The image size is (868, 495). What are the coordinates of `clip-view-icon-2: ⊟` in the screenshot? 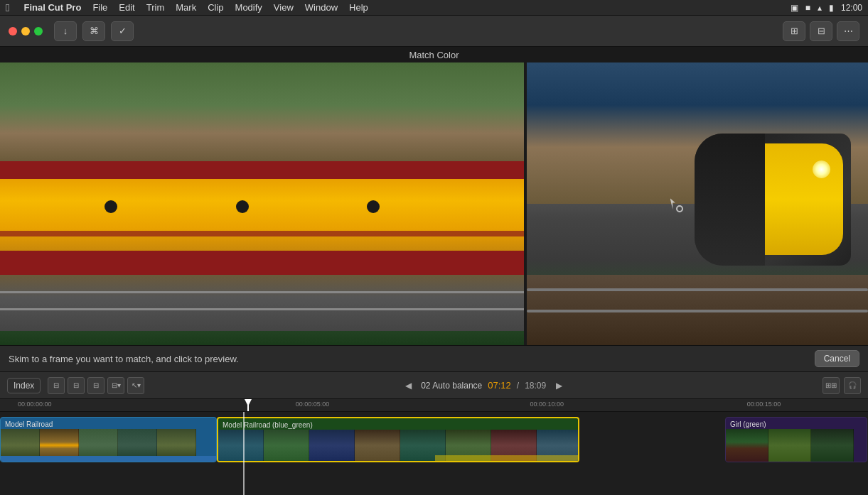 It's located at (76, 386).